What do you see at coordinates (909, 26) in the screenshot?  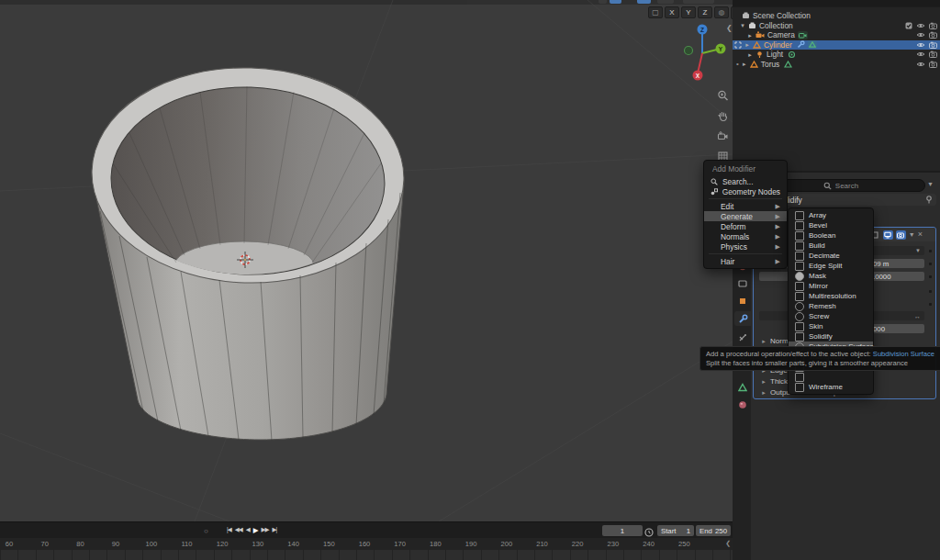 I see `exclude-checkbox-icon` at bounding box center [909, 26].